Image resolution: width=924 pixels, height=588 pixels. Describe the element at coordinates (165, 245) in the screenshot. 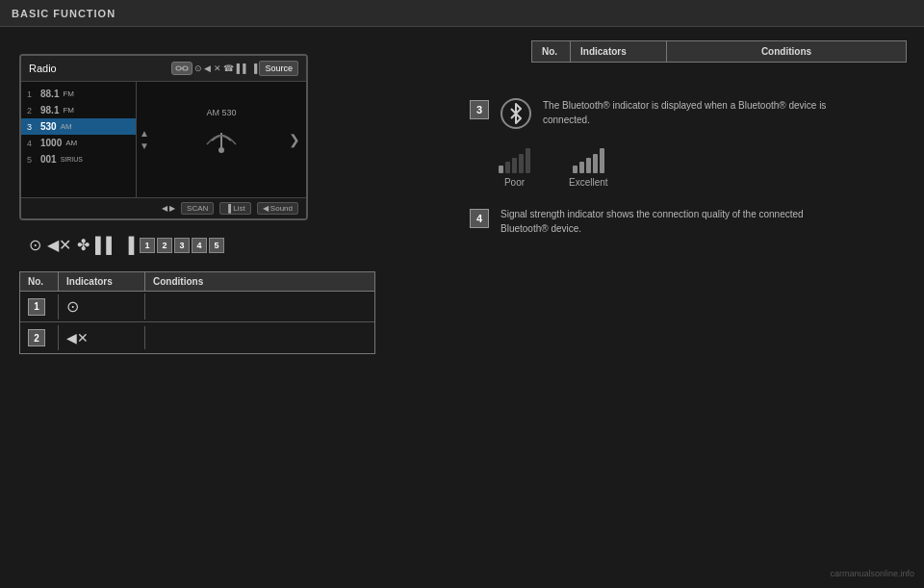

I see `num-box-2: 2` at that location.